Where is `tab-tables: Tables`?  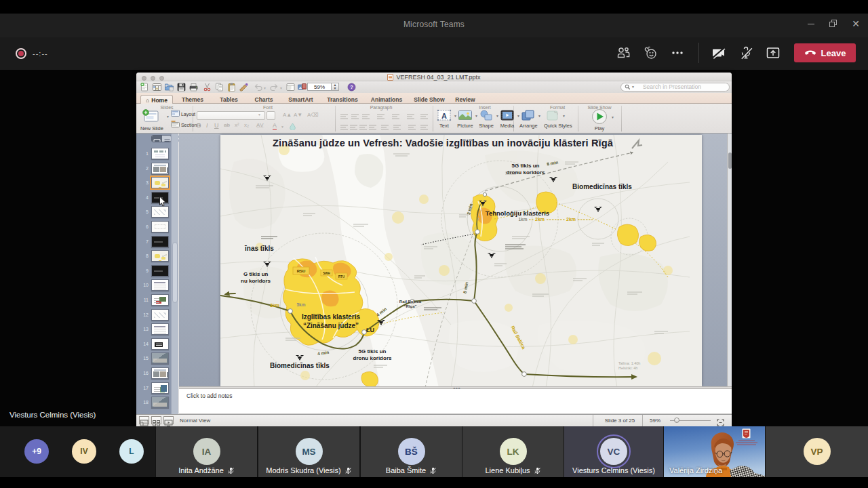 tab-tables: Tables is located at coordinates (229, 100).